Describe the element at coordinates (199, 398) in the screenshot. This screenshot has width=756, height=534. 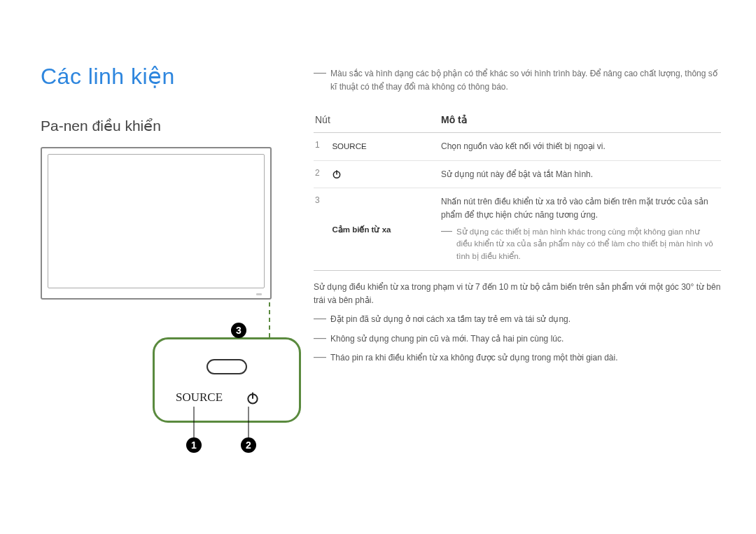
I see `source-button-label: SOURCE` at that location.